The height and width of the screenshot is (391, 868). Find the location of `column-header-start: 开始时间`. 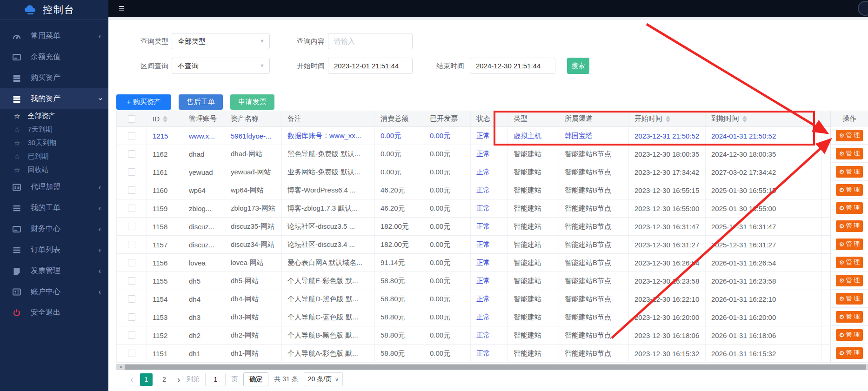

column-header-start: 开始时间 is located at coordinates (667, 119).